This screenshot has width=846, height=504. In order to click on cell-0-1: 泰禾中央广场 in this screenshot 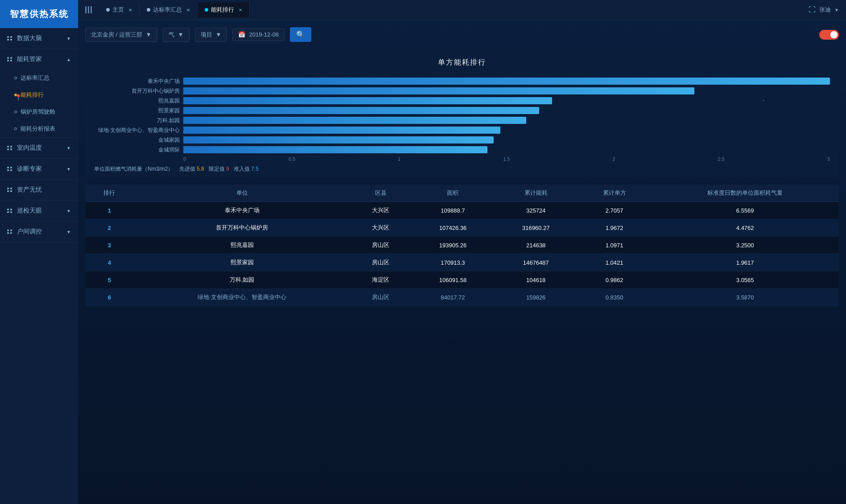, I will do `click(242, 210)`.